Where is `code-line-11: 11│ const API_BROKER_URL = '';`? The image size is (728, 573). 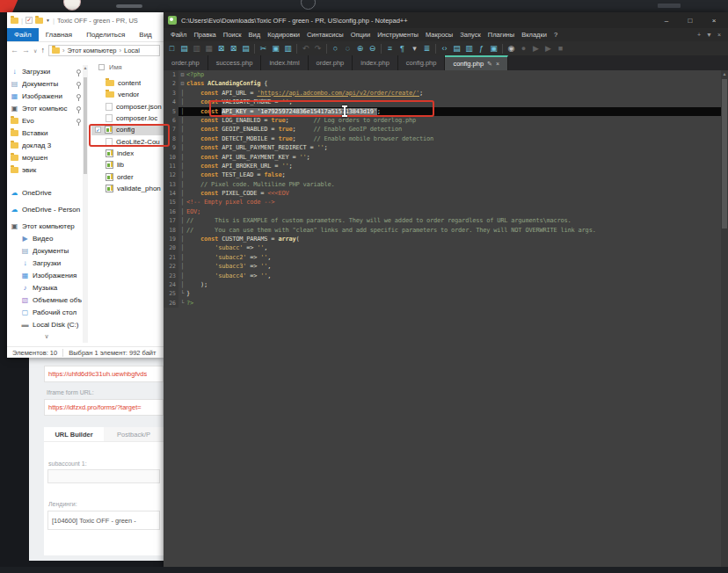
code-line-11: 11│ const API_BROKER_URL = ''; is located at coordinates (442, 166).